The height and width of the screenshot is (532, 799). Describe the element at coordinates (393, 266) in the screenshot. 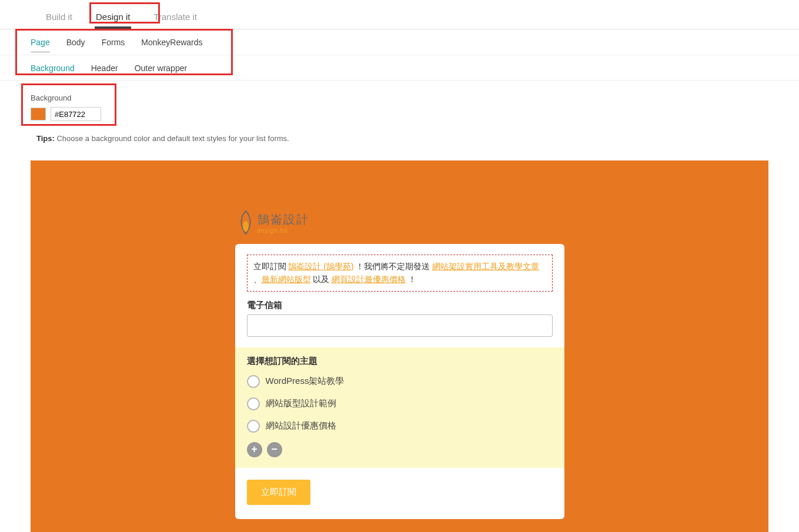

I see `intro-t2: ！我們將不定期發送` at that location.